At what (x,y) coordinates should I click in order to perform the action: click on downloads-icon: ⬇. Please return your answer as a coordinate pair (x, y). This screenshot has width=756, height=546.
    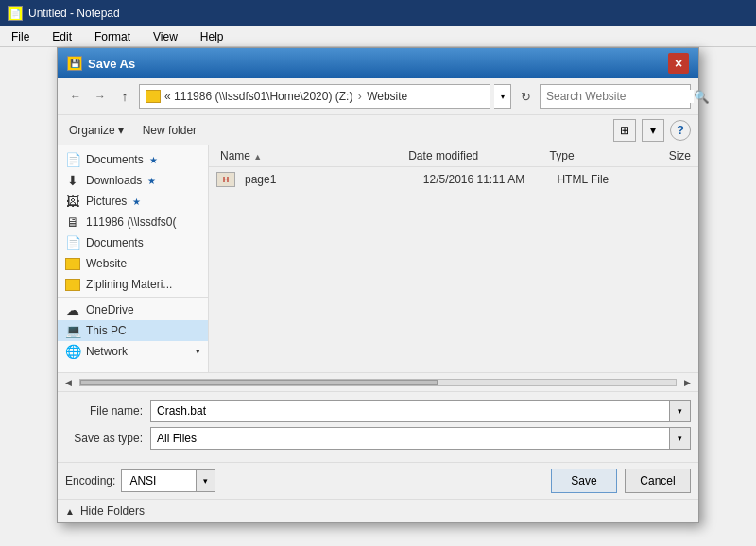
    Looking at the image, I should click on (73, 180).